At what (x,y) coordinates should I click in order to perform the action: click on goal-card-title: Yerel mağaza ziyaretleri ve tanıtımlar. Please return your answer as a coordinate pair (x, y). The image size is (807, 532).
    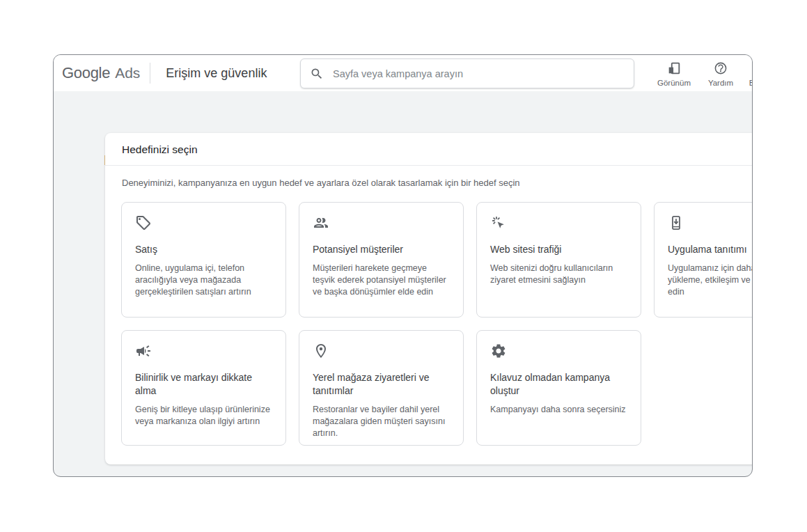
    Looking at the image, I should click on (382, 384).